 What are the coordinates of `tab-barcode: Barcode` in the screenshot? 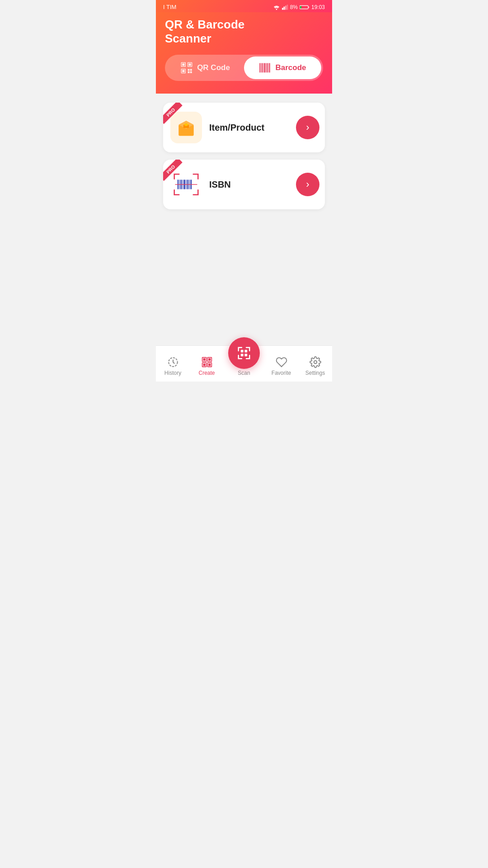 It's located at (283, 68).